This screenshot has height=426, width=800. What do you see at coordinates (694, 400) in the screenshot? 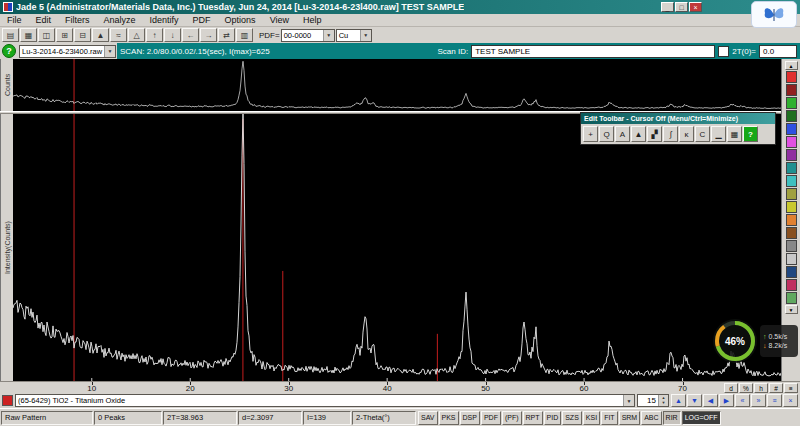
I see `nav-down-icon: ▼` at bounding box center [694, 400].